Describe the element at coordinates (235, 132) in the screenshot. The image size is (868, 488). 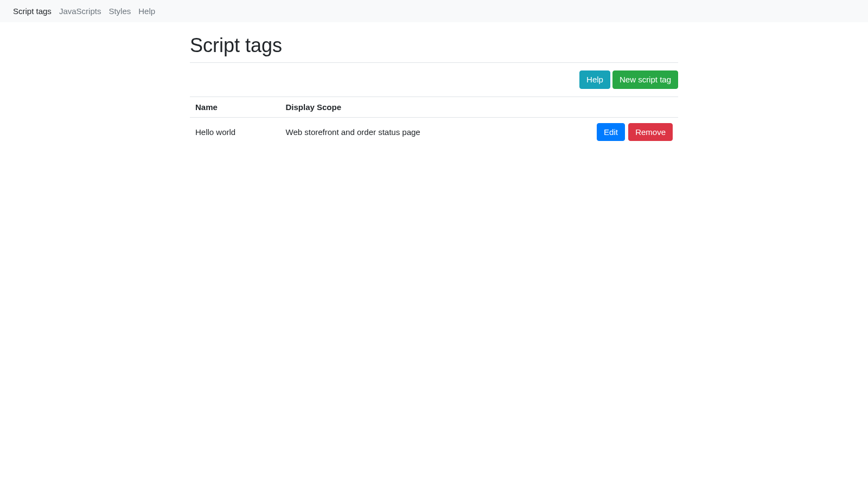
I see `cell-name: Hello world` at that location.